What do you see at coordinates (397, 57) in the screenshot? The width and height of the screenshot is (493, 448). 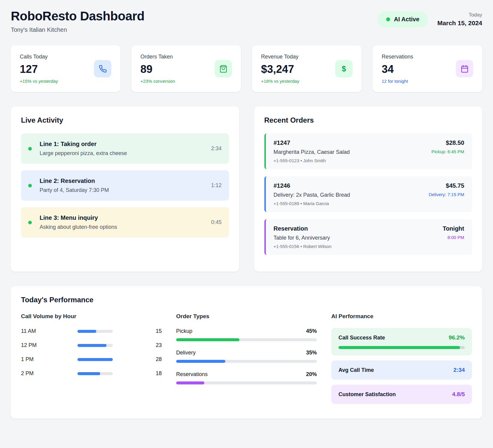 I see `stat-label: Reservations` at bounding box center [397, 57].